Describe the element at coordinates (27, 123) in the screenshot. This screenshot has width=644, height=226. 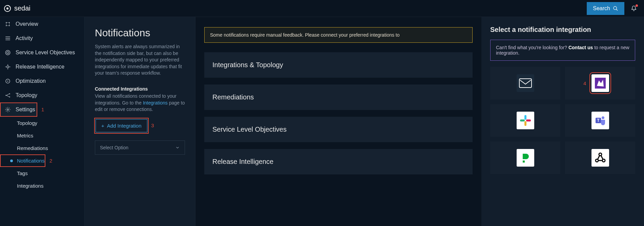
I see `sidebar-sub-label: Topology` at that location.